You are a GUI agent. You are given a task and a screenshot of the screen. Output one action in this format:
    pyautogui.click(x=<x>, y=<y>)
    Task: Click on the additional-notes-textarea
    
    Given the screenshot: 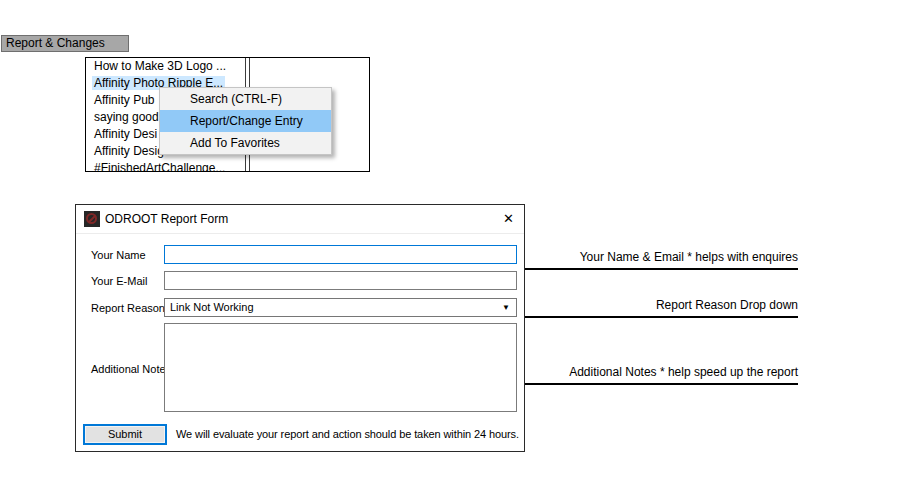 What is the action you would take?
    pyautogui.click(x=340, y=368)
    